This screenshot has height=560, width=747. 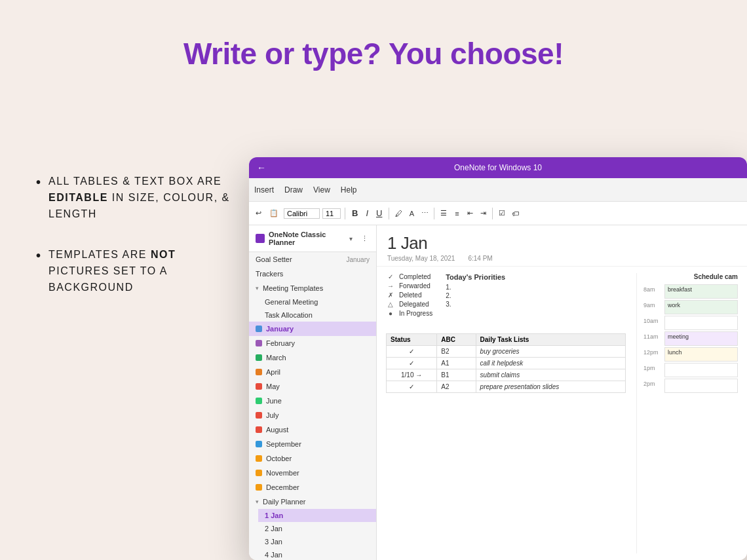 What do you see at coordinates (274, 401) in the screenshot?
I see `month-label: June` at bounding box center [274, 401].